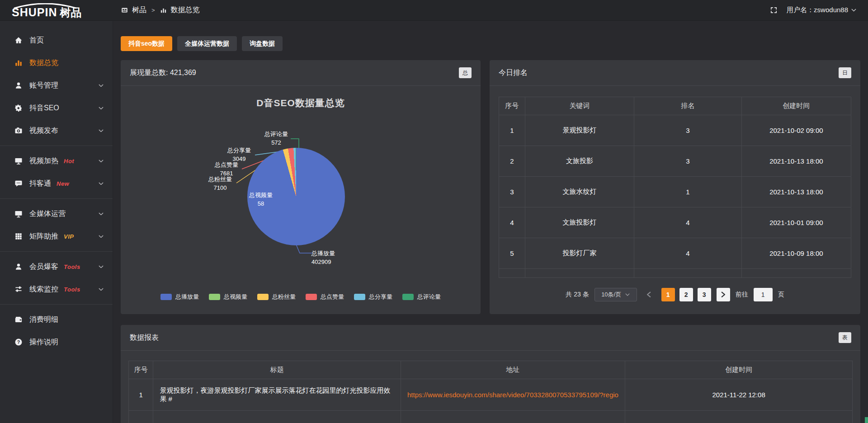 This screenshot has height=423, width=868. Describe the element at coordinates (704, 295) in the screenshot. I see `page-button-3: 3` at that location.